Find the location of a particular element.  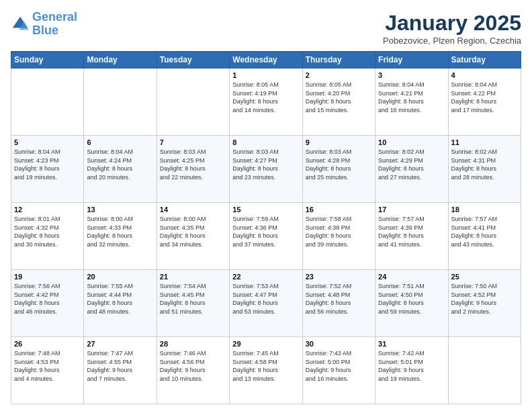

day-number: 14 is located at coordinates (193, 210).